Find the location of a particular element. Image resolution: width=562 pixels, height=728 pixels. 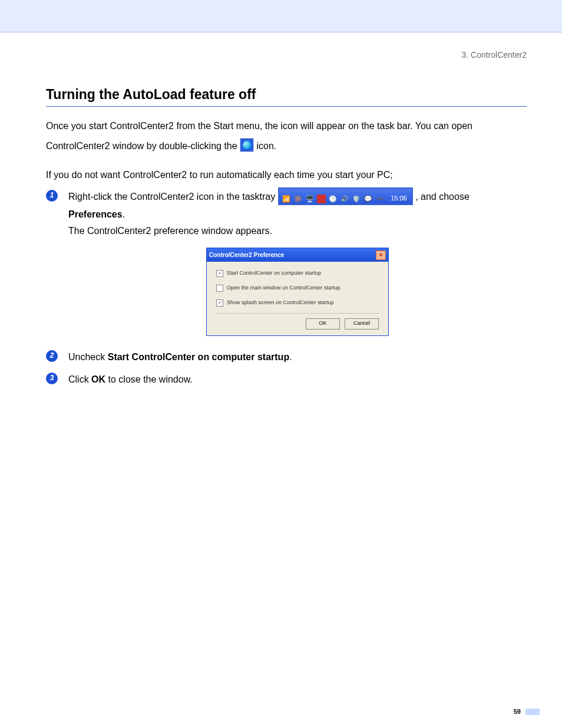

step-3-text-a: Click is located at coordinates (80, 380).